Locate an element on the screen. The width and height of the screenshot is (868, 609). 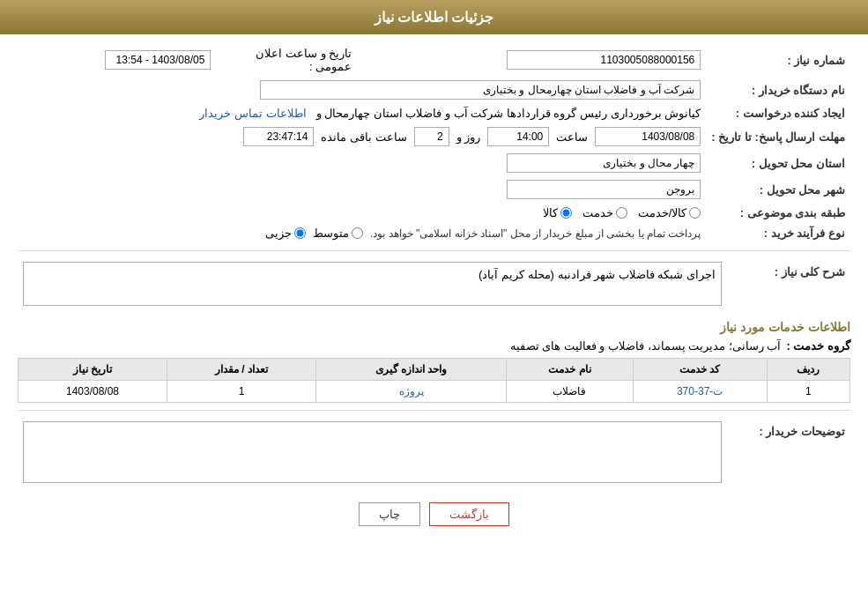
back-button: بازگشت is located at coordinates (469, 515).